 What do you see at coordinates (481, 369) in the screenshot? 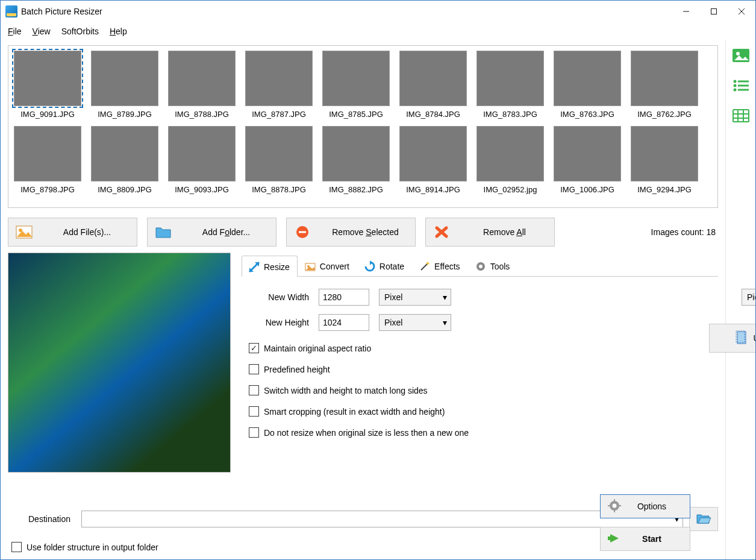
I see `predefined-height-checkbox: Predefined height` at bounding box center [481, 369].